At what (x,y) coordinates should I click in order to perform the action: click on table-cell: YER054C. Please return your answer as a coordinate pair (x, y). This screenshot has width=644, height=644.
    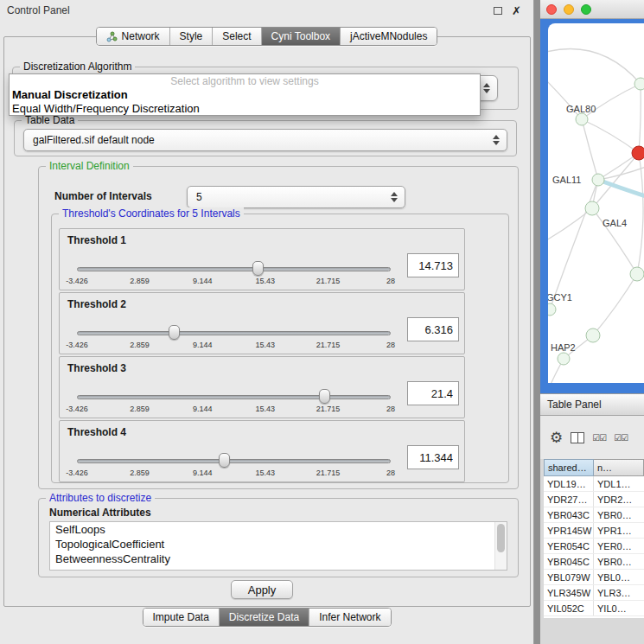
    Looking at the image, I should click on (569, 546).